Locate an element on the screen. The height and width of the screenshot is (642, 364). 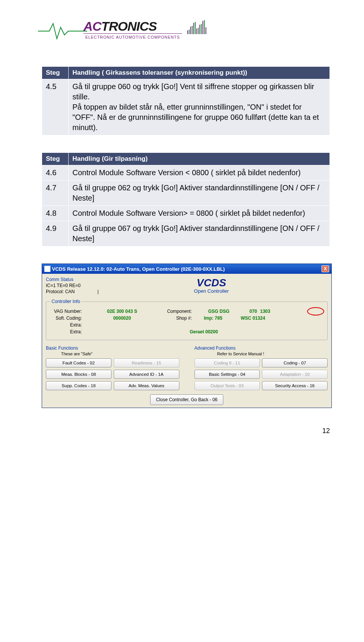
adaptation-button: Adaptation - 10 is located at coordinates (295, 374).